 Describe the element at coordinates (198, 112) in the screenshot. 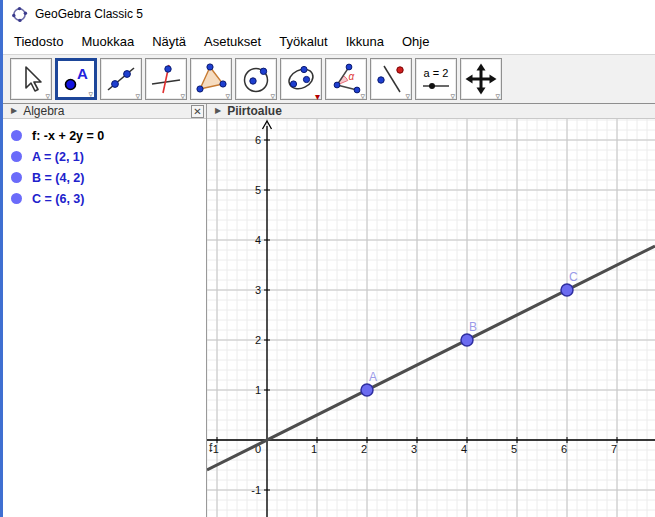

I see `close-icon: ✕` at that location.